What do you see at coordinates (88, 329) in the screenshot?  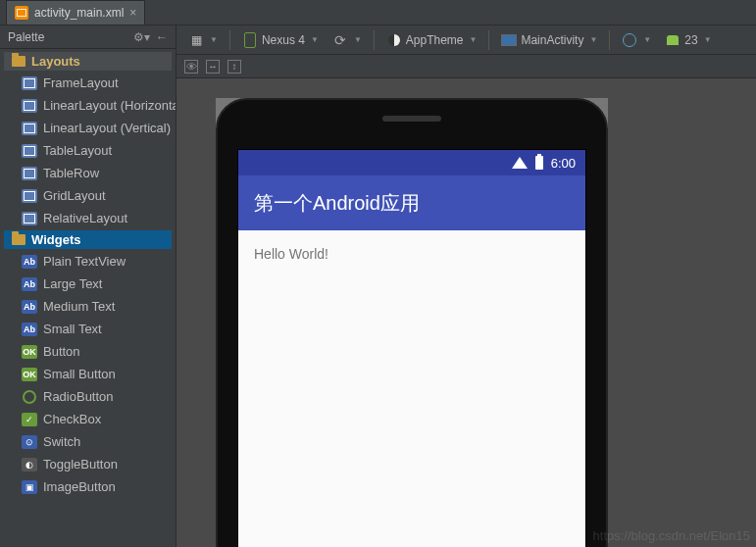 I see `palette-item-small-text: AbSmall Text` at bounding box center [88, 329].